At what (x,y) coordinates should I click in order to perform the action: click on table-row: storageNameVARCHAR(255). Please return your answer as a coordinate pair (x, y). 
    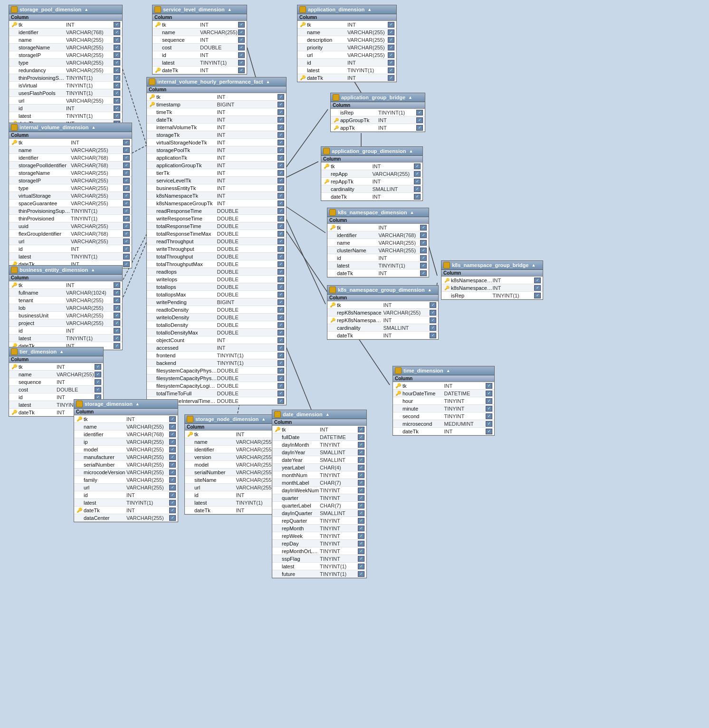
    Looking at the image, I should click on (66, 48).